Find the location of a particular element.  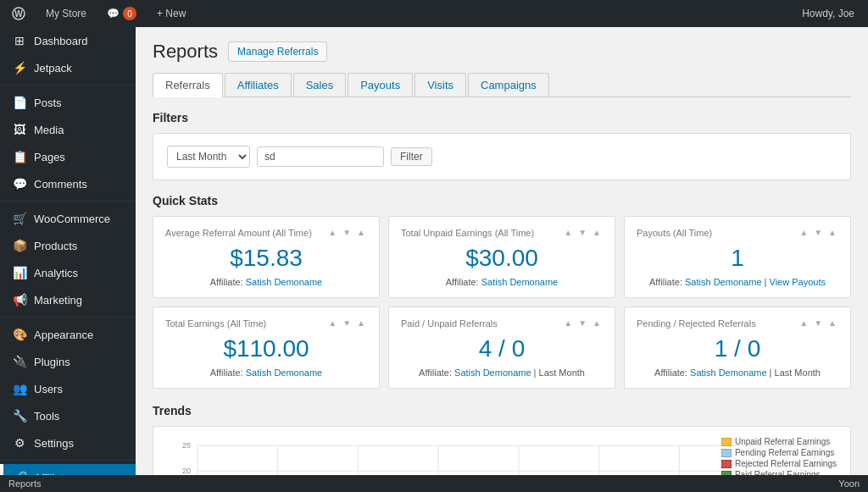

stat-ctrl-expand6: ▲ is located at coordinates (832, 323).